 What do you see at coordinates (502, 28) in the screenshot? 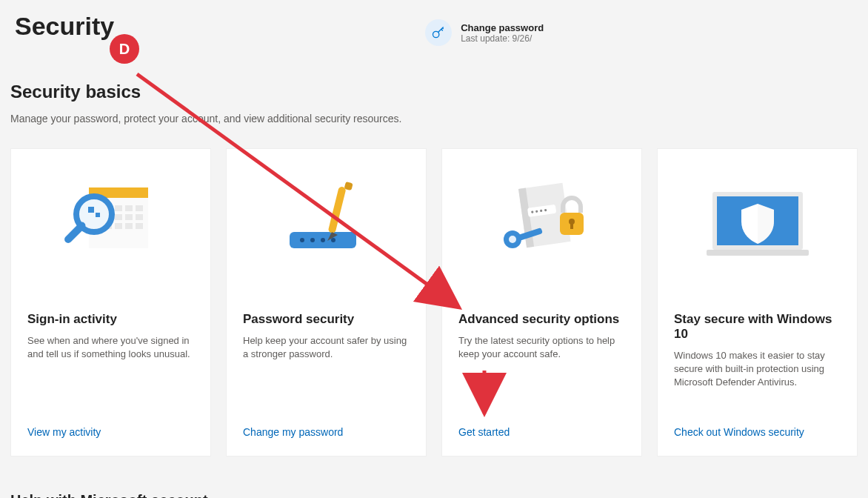
I see `change-password-label: Change password` at bounding box center [502, 28].